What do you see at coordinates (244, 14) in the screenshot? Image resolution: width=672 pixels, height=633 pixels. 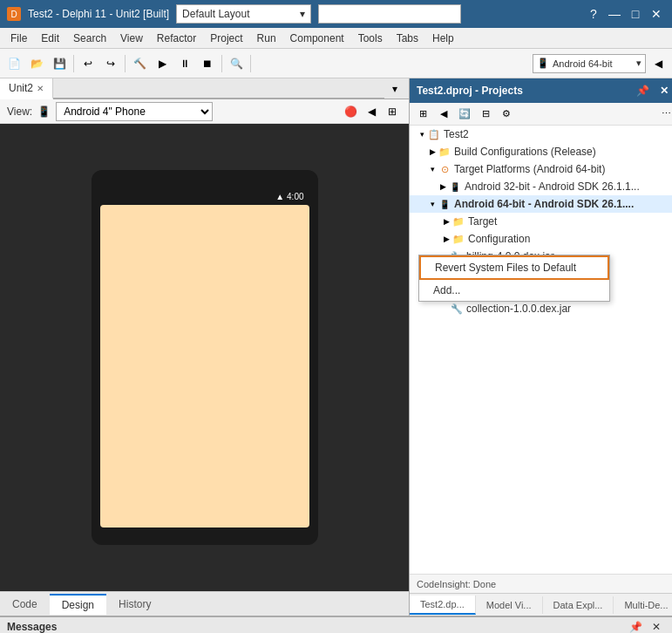 I see `layout-dropdown: Default Layout ▾` at bounding box center [244, 14].